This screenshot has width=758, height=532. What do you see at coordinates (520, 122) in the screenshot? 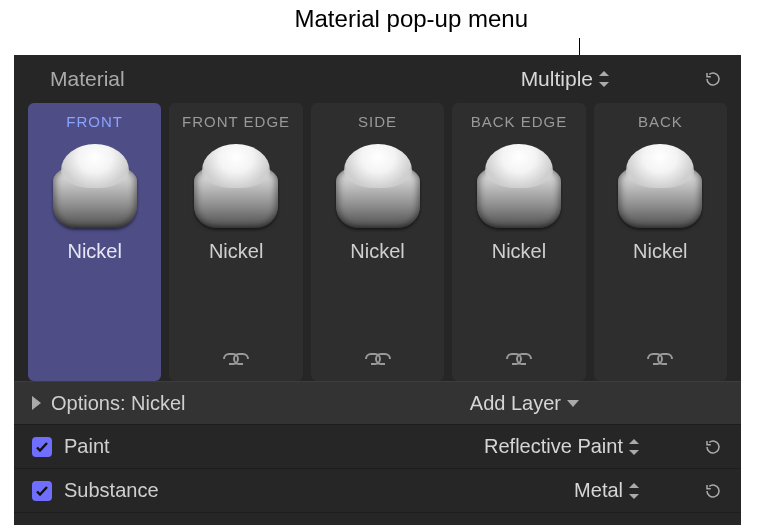
I see `facet-part-label: BACK EDGE` at bounding box center [520, 122].